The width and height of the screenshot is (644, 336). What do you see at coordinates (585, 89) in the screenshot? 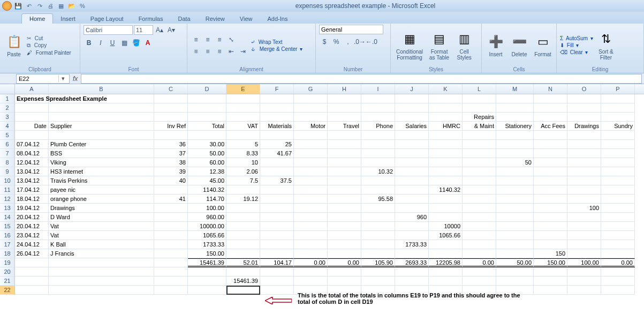
I see `col-header-O: O` at bounding box center [585, 89].